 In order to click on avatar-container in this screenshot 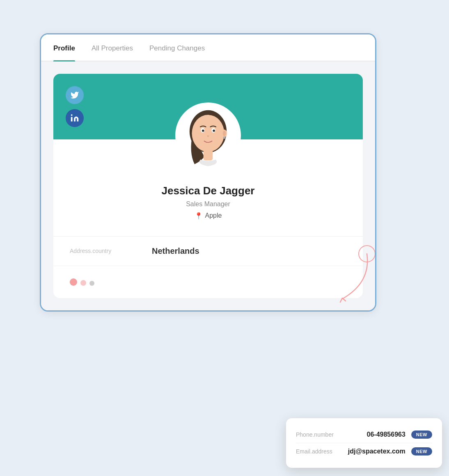, I will do `click(208, 139)`.